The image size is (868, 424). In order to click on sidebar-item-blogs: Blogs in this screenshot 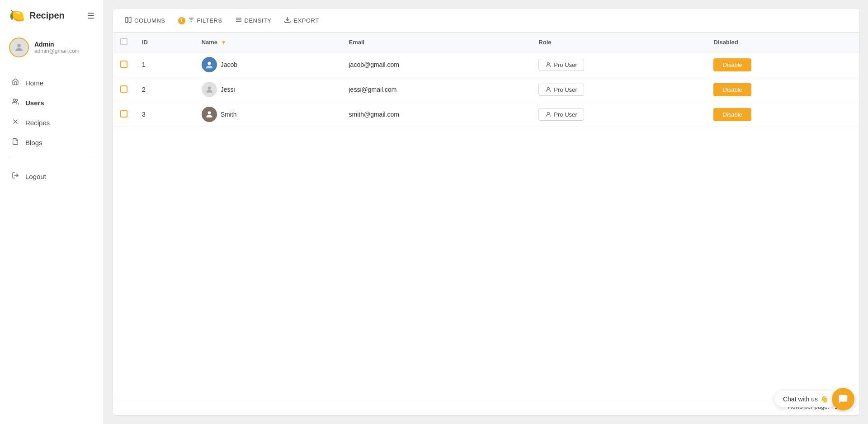, I will do `click(52, 142)`.